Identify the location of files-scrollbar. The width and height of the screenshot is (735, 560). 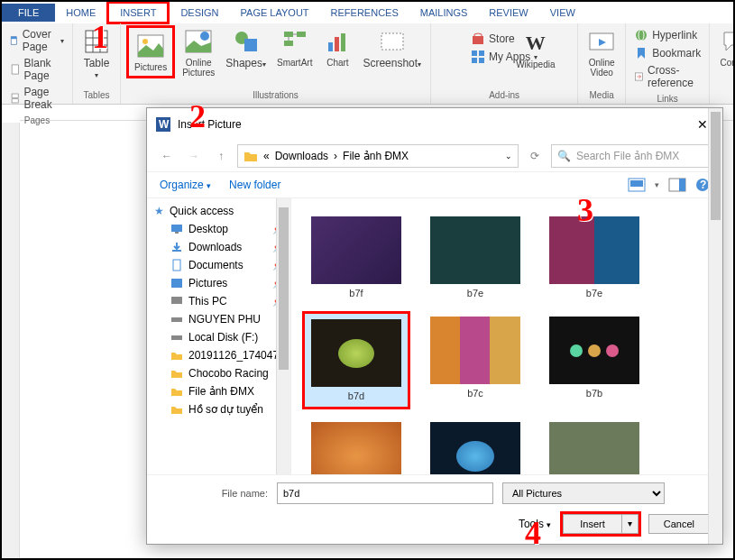
(715, 336).